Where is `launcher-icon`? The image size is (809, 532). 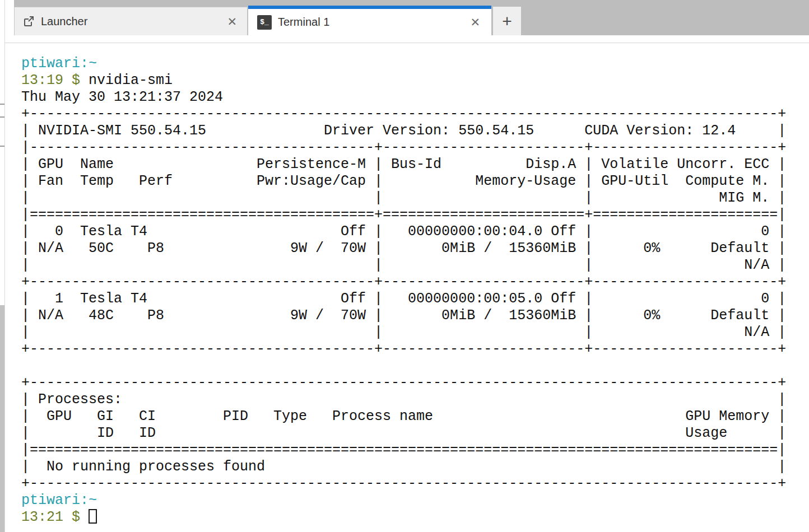
launcher-icon is located at coordinates (29, 21).